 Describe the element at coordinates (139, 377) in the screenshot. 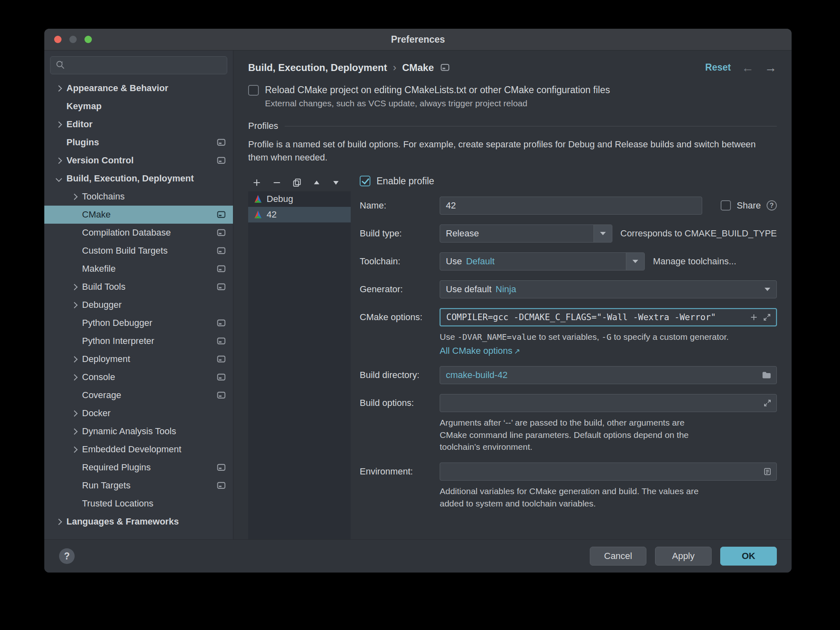

I see `sidebar-item-console: Console` at that location.